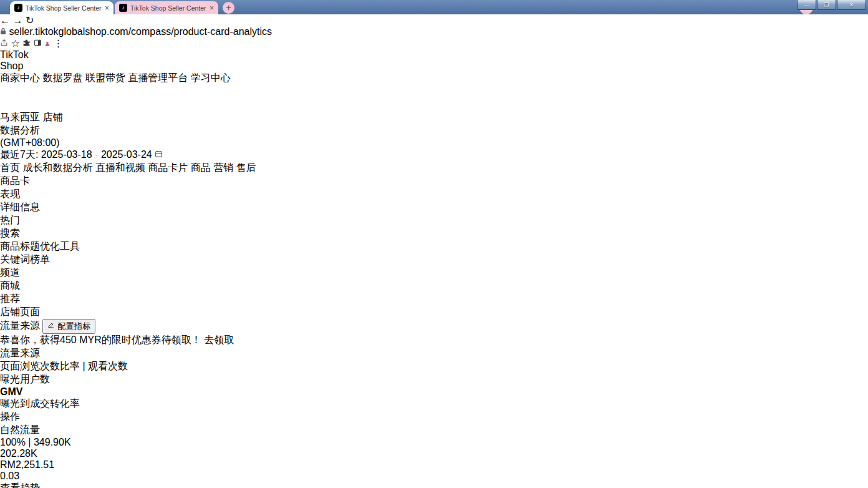 This screenshot has height=488, width=868. Describe the element at coordinates (223, 167) in the screenshot. I see `tab-marketing: 营销` at that location.